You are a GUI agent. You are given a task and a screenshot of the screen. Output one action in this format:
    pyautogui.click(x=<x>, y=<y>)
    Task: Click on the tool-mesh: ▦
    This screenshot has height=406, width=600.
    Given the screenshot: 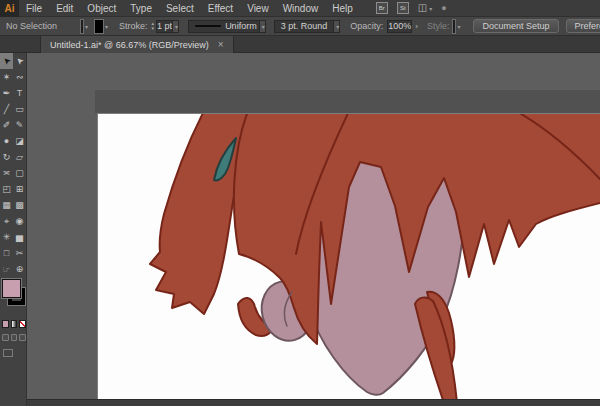 What is the action you would take?
    pyautogui.click(x=6, y=205)
    